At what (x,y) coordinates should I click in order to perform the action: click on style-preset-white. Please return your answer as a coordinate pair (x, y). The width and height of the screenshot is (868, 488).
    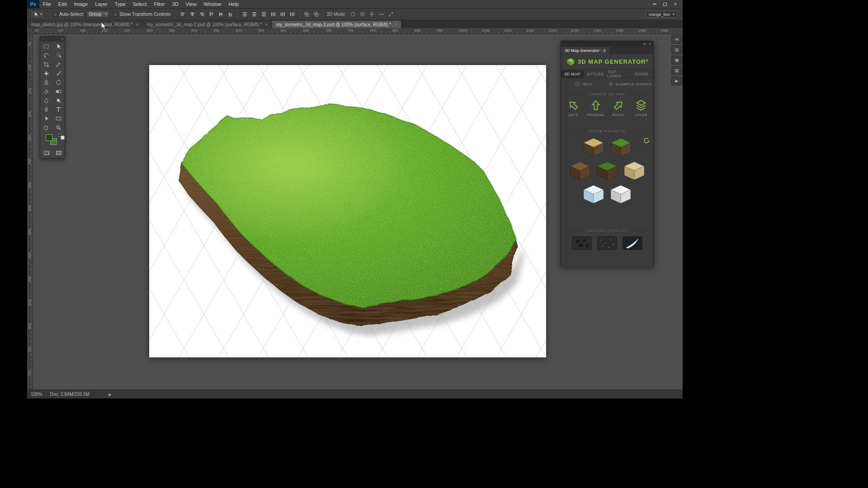
    Looking at the image, I should click on (621, 195).